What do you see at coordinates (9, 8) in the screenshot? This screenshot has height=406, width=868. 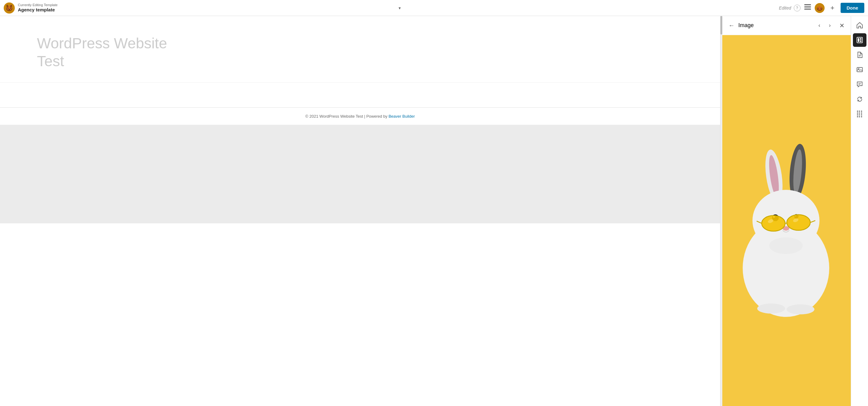 I see `logo-icon` at bounding box center [9, 8].